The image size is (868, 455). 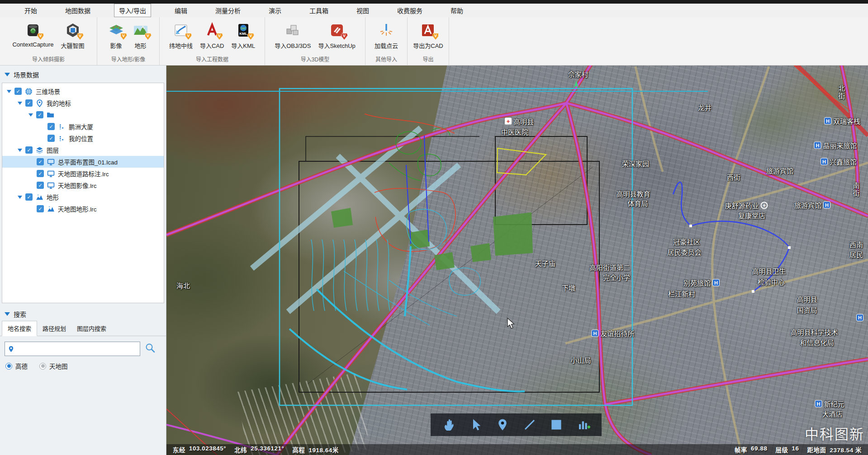 What do you see at coordinates (830, 404) in the screenshot?
I see `map-label: H新纪元` at bounding box center [830, 404].